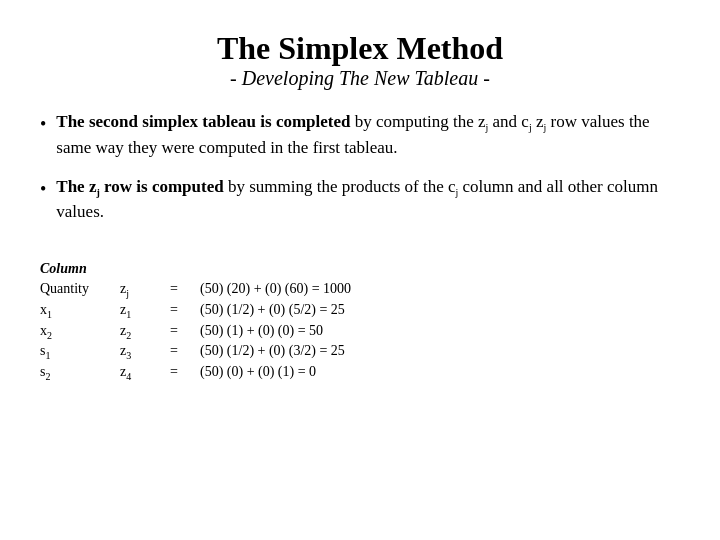 Image resolution: width=720 pixels, height=540 pixels. I want to click on table-row-x2: x2 z2 = (50) (1) + (0) (0) = 50, so click(360, 332).